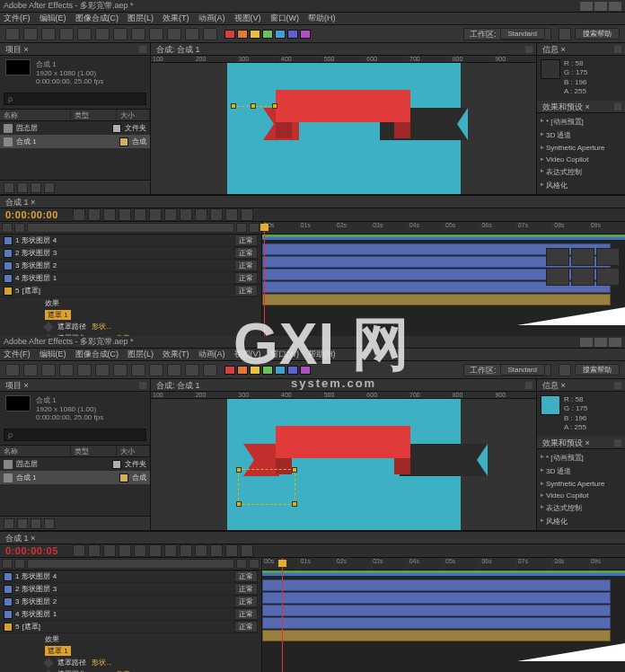 This screenshot has height=672, width=625. I want to click on timecode: 0:00:00:05, so click(32, 551).